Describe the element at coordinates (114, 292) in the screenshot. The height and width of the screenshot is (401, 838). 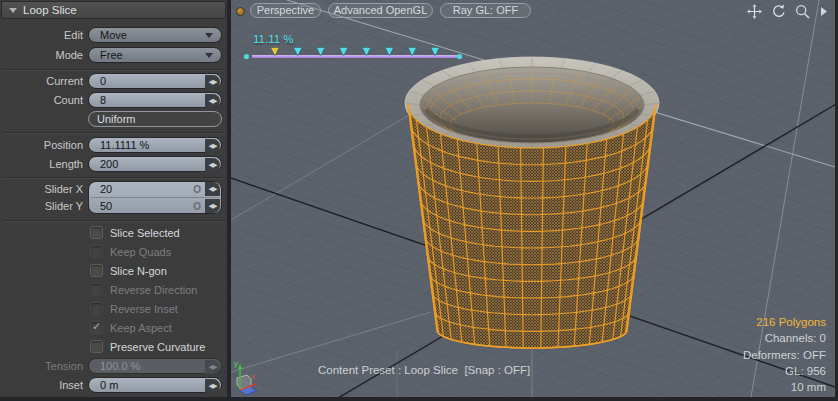
I see `checkbox-row-reverse-direction: Reverse Direction` at that location.